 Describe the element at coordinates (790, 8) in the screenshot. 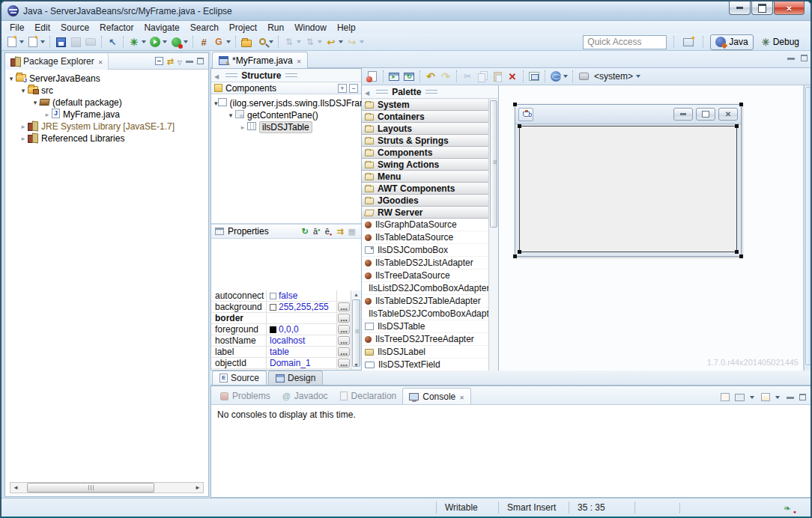

I see `window-close-button` at that location.